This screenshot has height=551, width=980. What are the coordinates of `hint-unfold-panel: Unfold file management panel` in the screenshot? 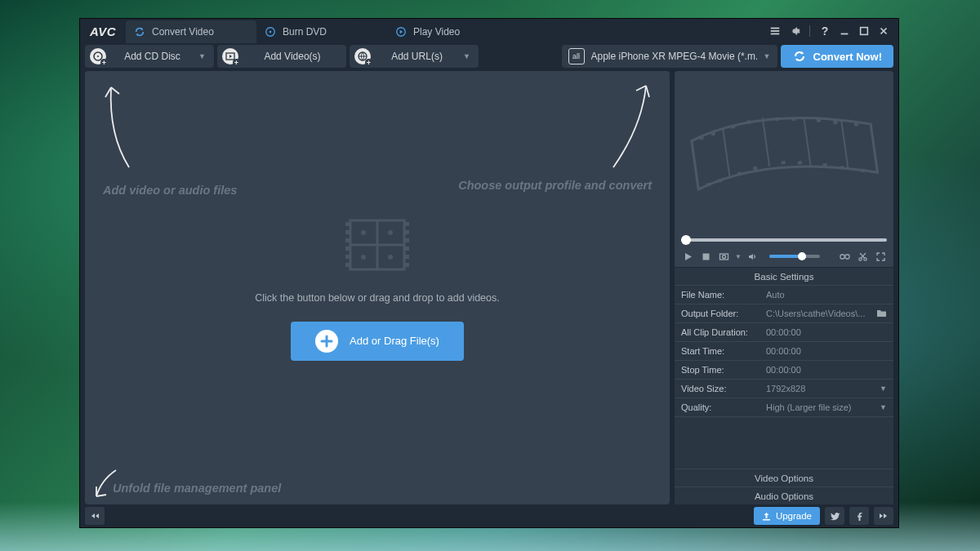 It's located at (197, 488).